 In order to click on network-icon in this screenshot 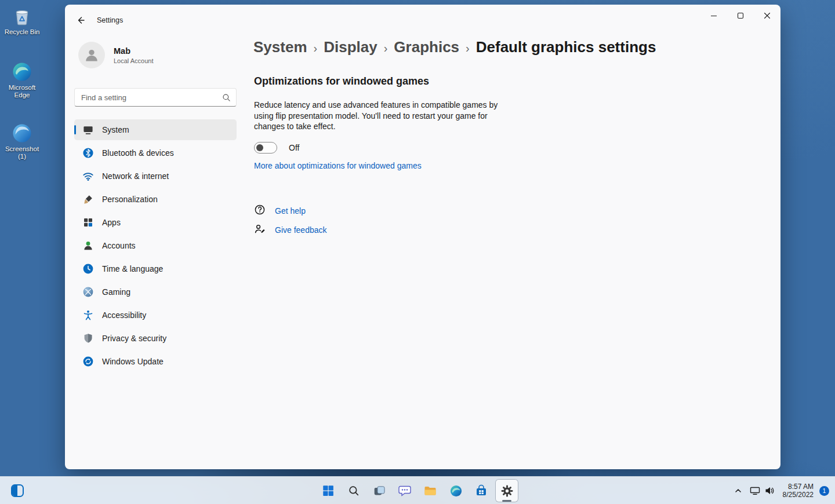, I will do `click(755, 491)`.